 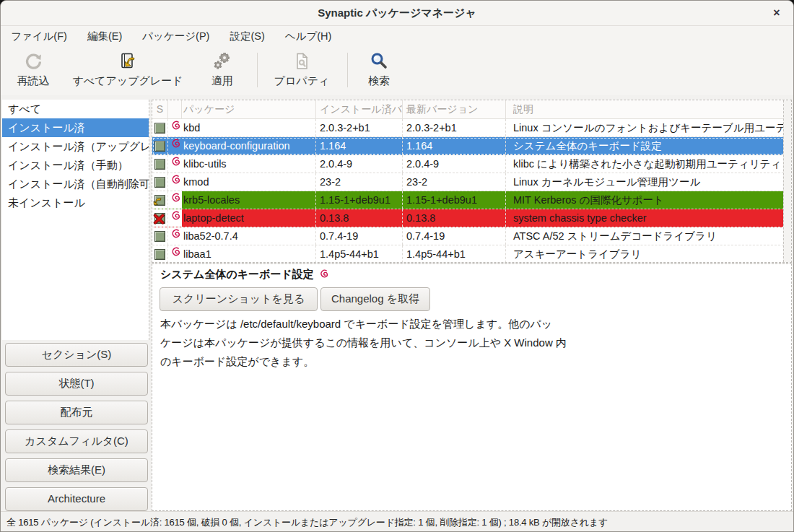 What do you see at coordinates (359, 146) in the screenshot?
I see `installed-version: 1.164` at bounding box center [359, 146].